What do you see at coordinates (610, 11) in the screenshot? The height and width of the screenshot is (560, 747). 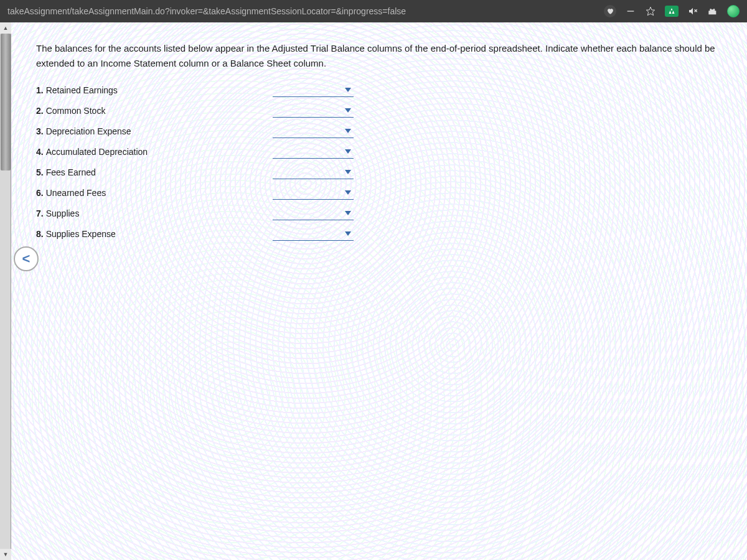 I see `heart-dropdown-icon` at bounding box center [610, 11].